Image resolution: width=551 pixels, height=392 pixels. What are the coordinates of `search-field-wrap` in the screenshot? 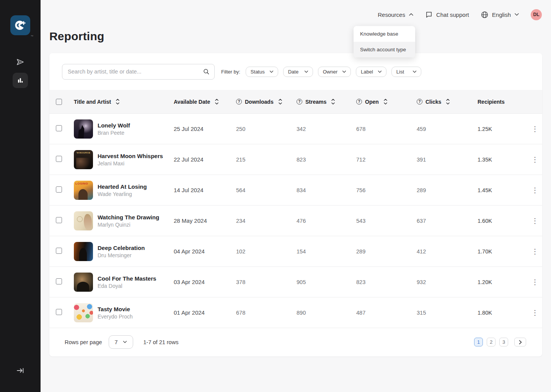 It's located at (139, 72).